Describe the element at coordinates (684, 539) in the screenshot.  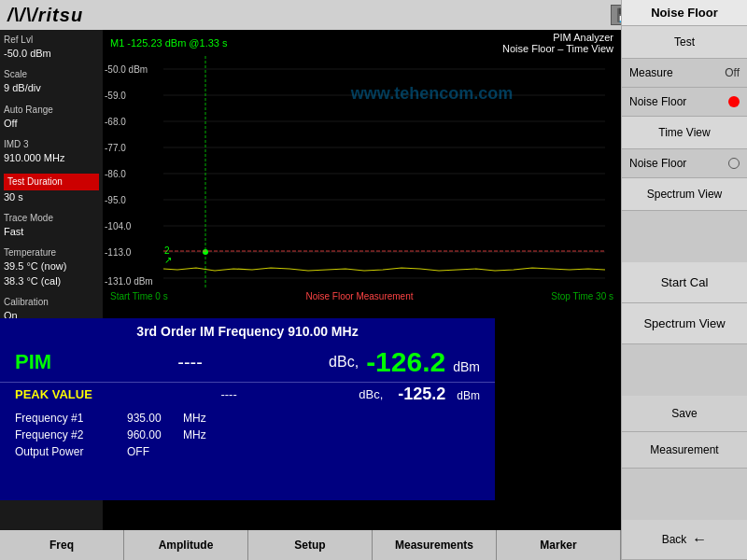
I see `back-button: Back ←` at that location.